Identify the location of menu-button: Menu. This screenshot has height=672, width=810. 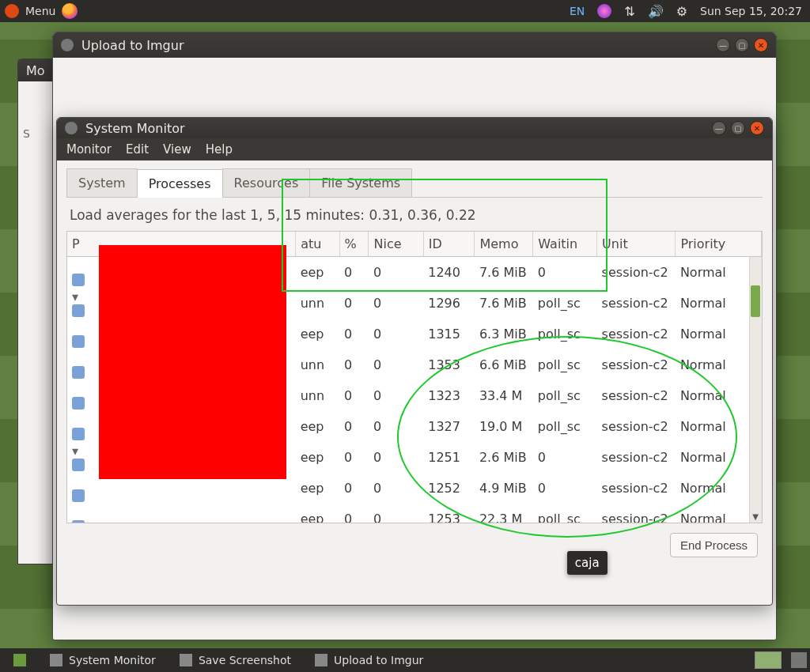
(40, 11).